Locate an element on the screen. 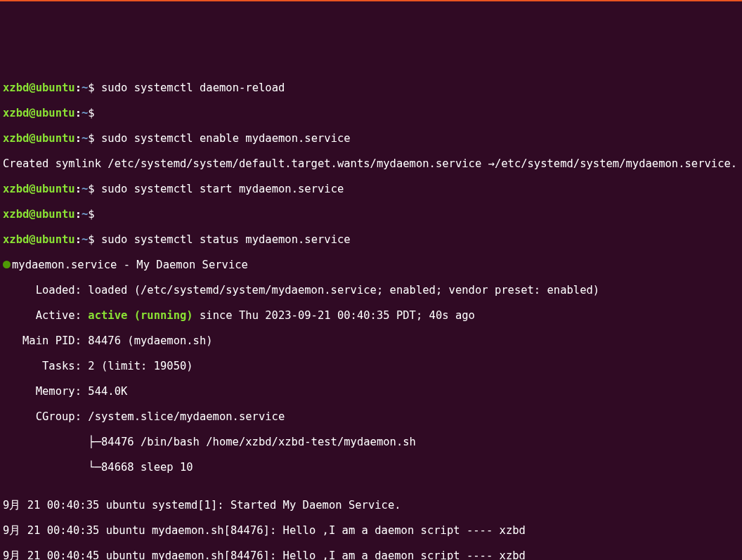  active-status: active (running) is located at coordinates (141, 315).